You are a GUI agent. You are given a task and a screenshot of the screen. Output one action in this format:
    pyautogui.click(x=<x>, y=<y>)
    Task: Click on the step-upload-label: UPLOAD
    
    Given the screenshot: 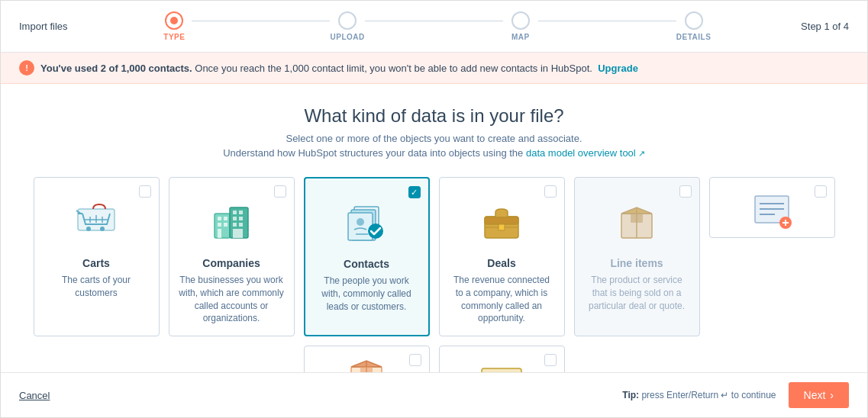 What is the action you would take?
    pyautogui.click(x=348, y=37)
    